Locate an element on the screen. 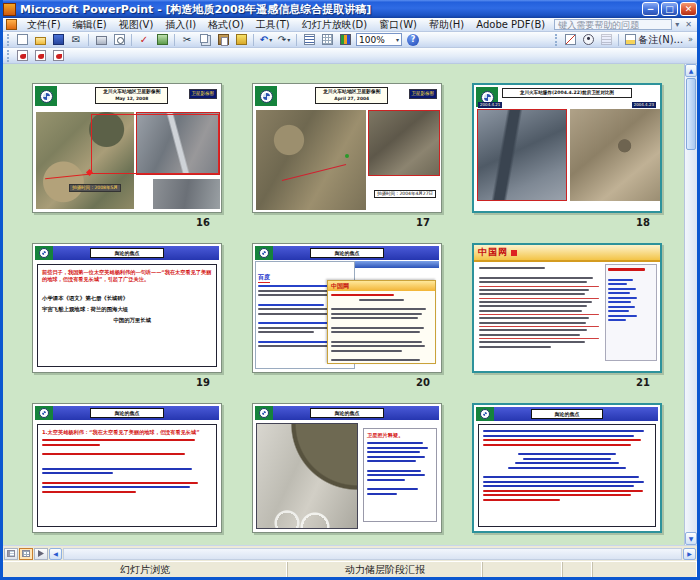  slide-thumbnail-24: 舆论的焦点 is located at coordinates (567, 468).